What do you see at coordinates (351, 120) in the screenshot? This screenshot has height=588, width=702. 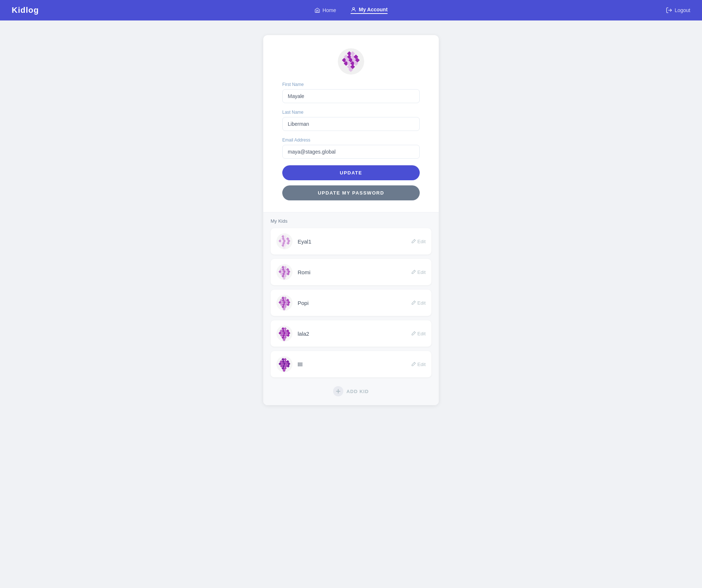 I see `last-name-group: Last Name` at bounding box center [351, 120].